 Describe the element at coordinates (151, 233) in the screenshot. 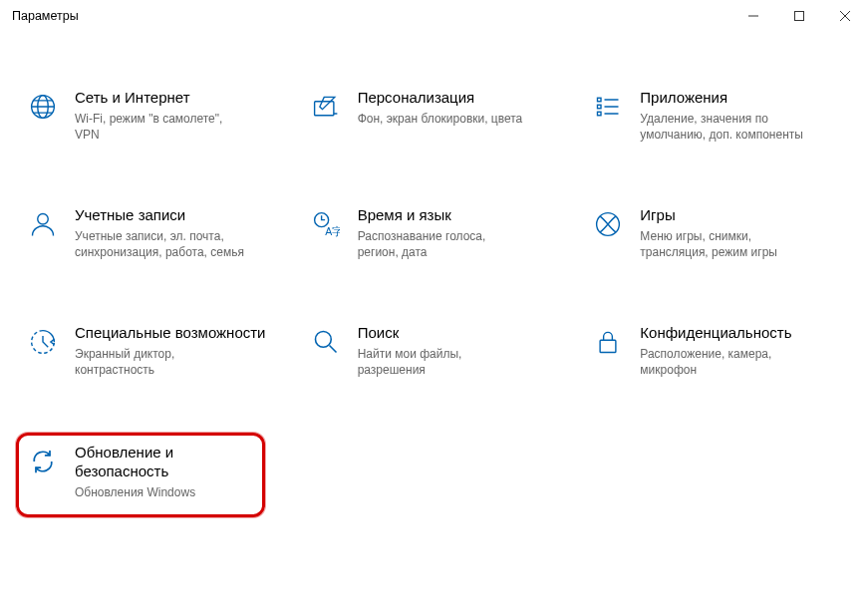

I see `tile-accounts: Учетные записи Учетные записи, эл. почта…` at that location.